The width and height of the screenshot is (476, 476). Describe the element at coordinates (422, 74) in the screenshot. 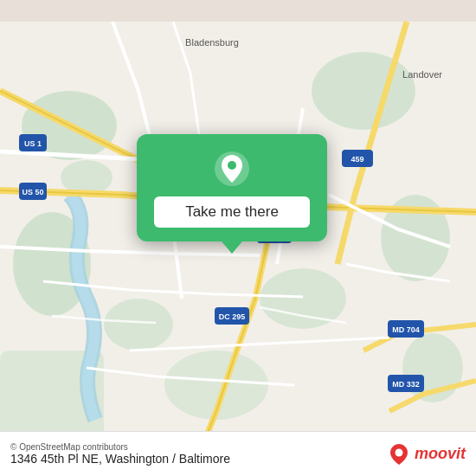

I see `svg-text: Landover` at that location.